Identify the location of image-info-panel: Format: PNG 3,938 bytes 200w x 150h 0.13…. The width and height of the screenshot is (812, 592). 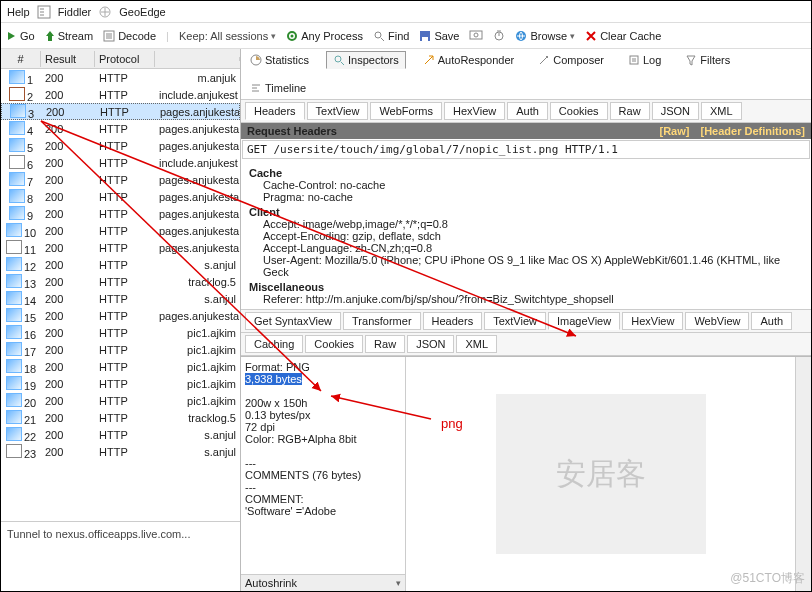
(324, 474).